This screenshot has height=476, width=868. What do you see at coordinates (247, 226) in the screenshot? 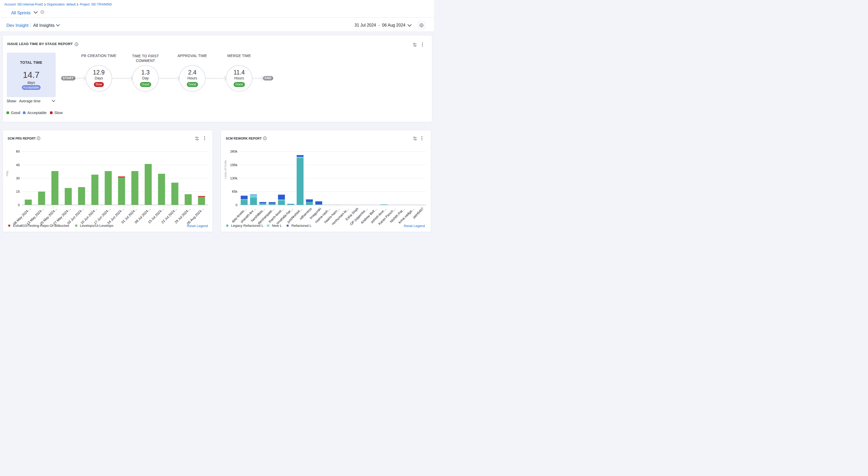
I see `svg-text: Legacy Refactored L` at bounding box center [247, 226].